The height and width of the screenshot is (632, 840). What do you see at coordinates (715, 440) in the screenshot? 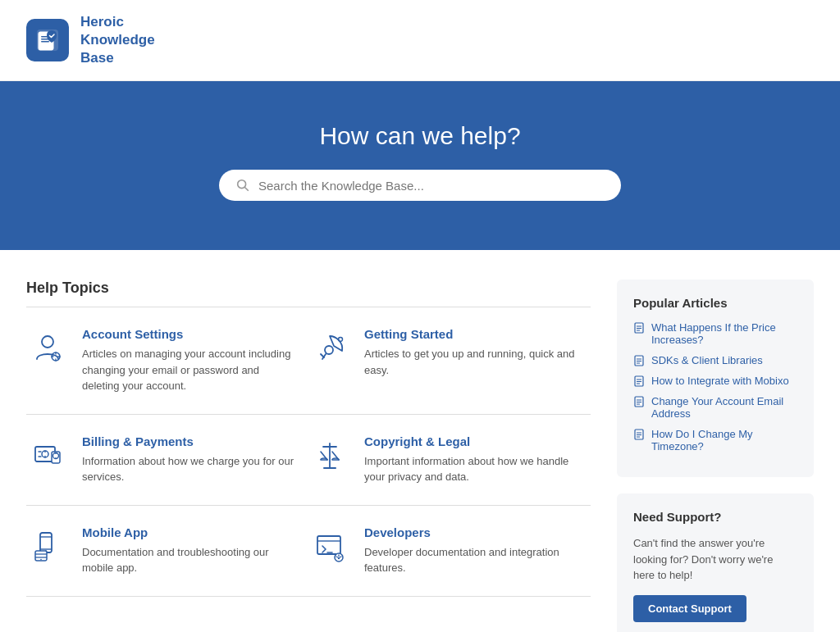
I see `popular-article-5: How Do I Change My Timezone?` at bounding box center [715, 440].